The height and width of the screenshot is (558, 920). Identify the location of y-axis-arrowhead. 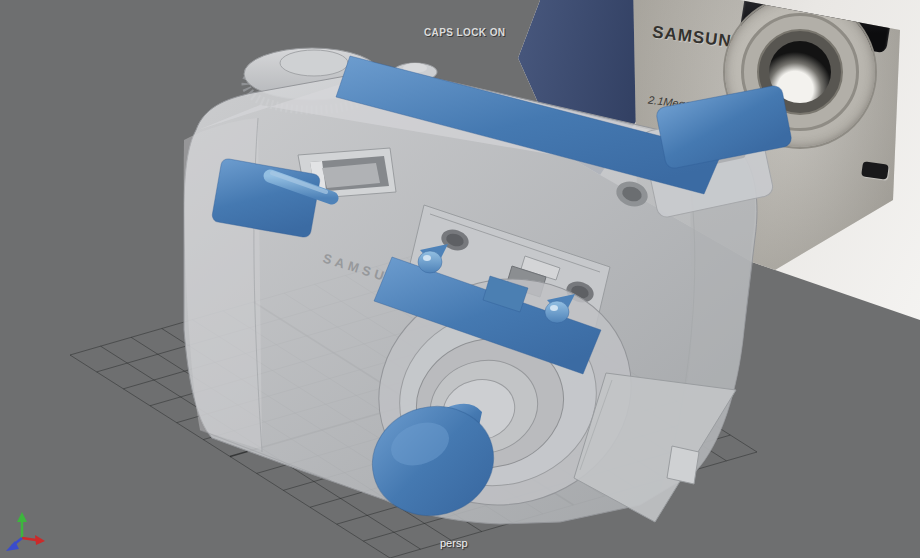
(22, 517).